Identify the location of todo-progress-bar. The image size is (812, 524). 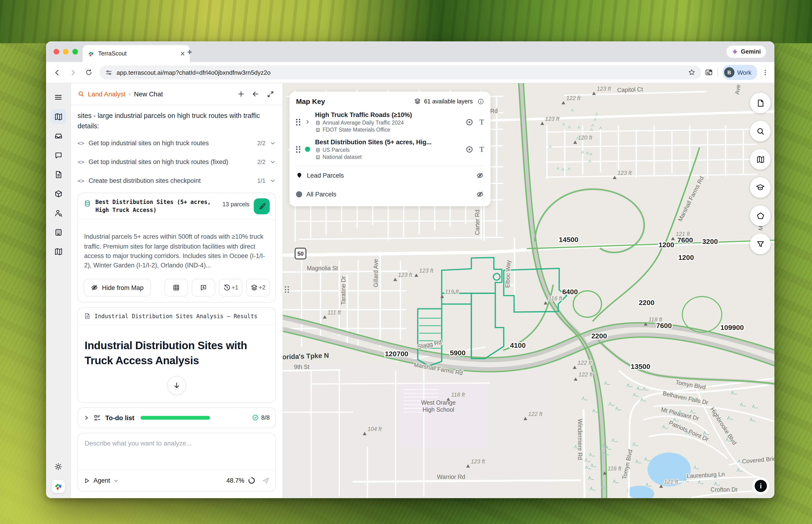
(175, 418).